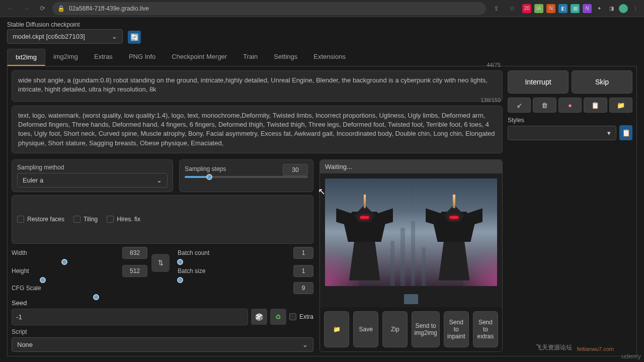  Describe the element at coordinates (247, 177) in the screenshot. I see `sampling-steps-slider` at that location.